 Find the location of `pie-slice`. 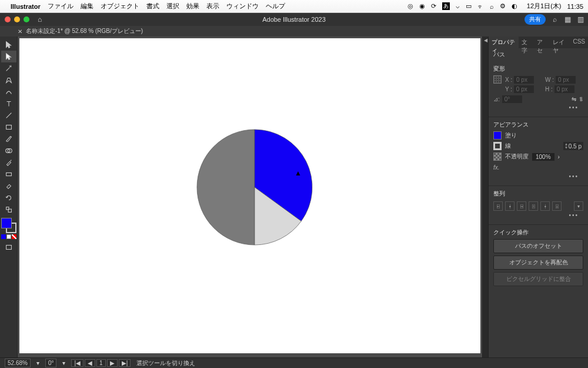

pie-slice is located at coordinates (226, 187).